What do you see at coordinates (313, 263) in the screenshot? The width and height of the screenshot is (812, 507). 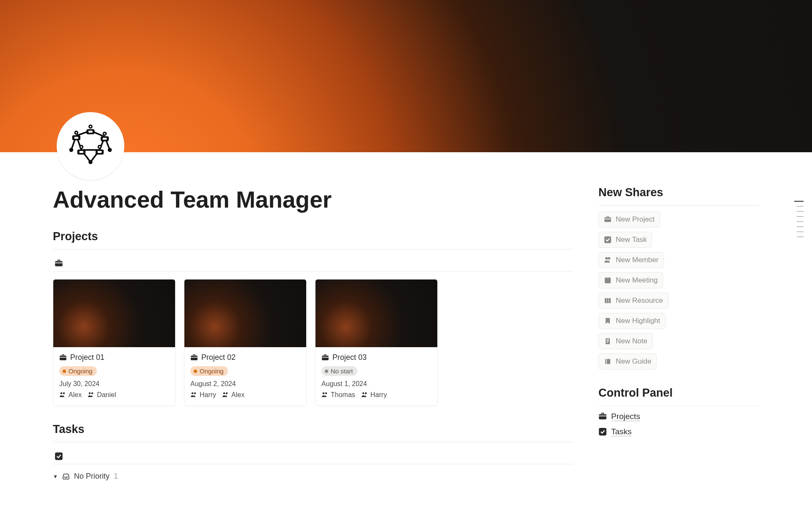 I see `projects-view-tabs` at bounding box center [313, 263].